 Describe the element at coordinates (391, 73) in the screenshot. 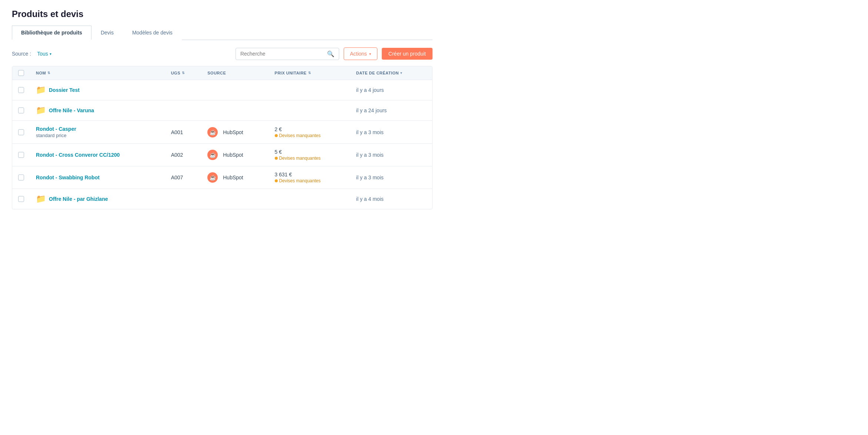

I see `col-date: DATE DE CRÉATION ▾` at that location.